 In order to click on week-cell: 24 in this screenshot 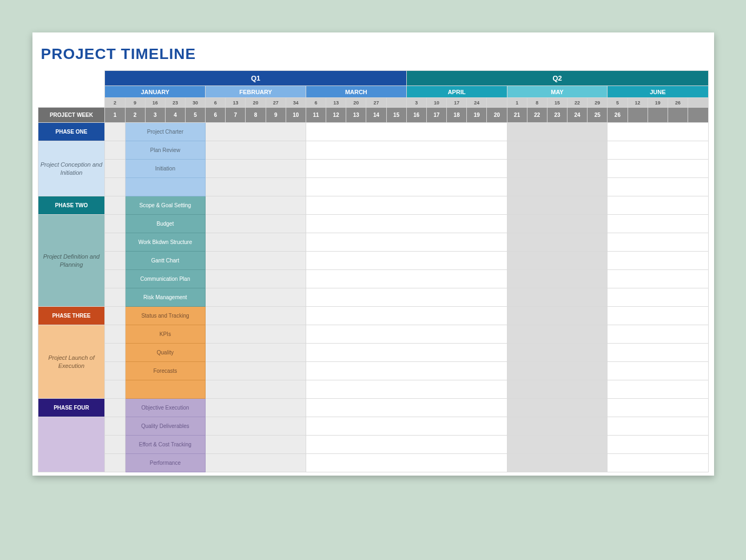, I will do `click(578, 115)`.